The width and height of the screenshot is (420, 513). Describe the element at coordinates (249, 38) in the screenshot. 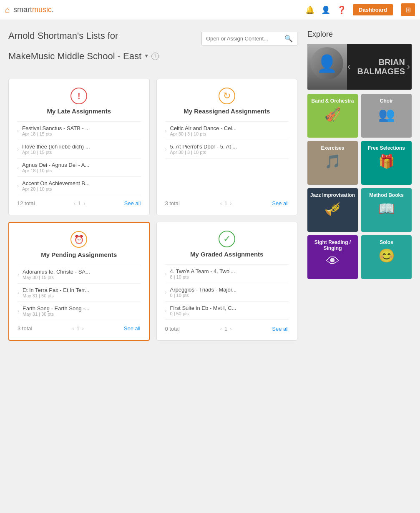

I see `search-bar: 🔍` at that location.